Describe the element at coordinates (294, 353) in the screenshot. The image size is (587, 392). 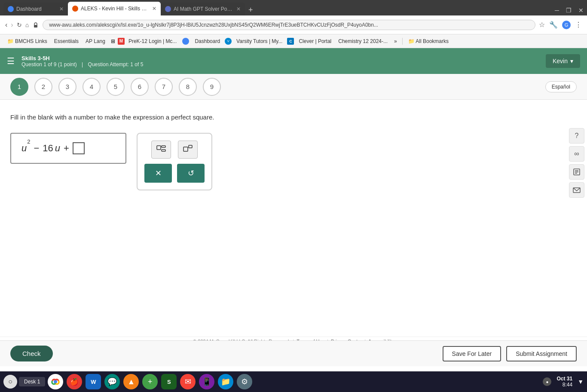
I see `footer-bar: Check Save For Later Submit Assignment` at that location.